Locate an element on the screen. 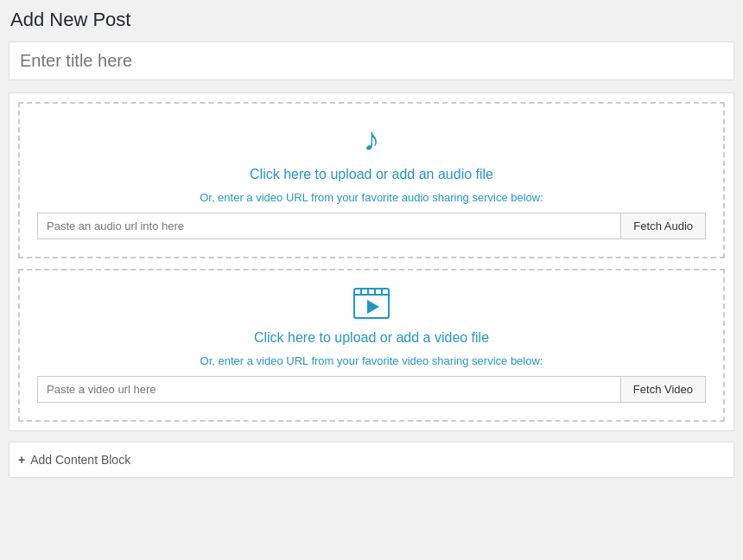 This screenshot has height=560, width=743. video-url-row: Fetch Video is located at coordinates (372, 389).